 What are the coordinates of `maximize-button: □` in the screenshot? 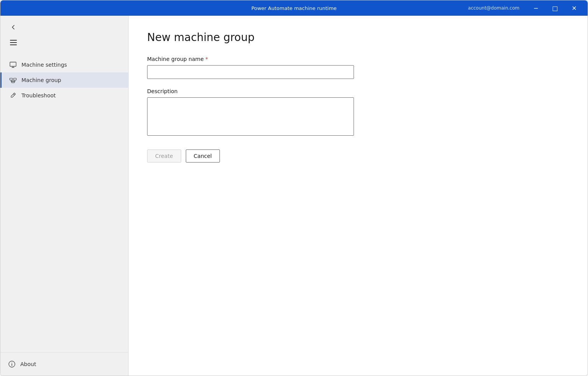 It's located at (555, 8).